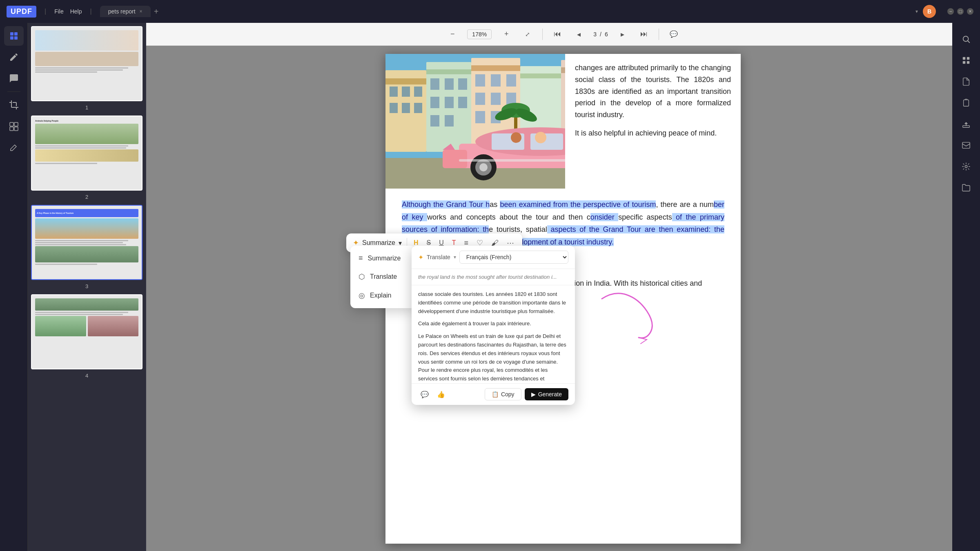 The height and width of the screenshot is (551, 980). I want to click on speech-bubble-icon-button: 💬, so click(425, 394).